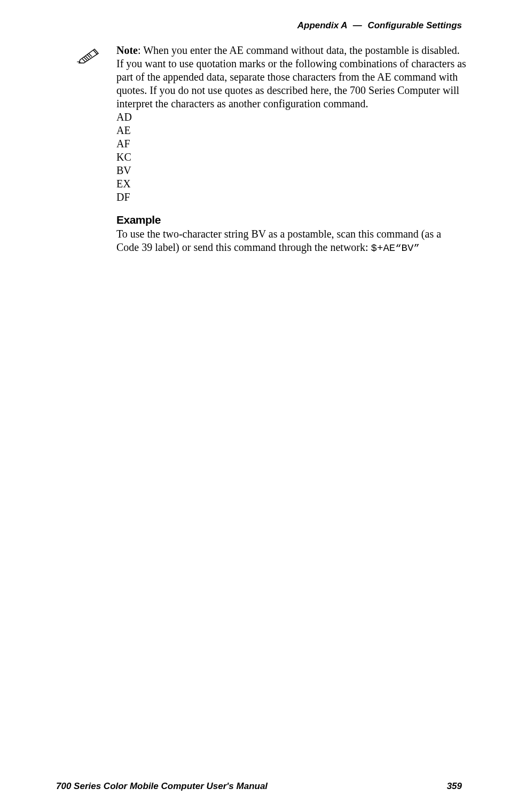  What do you see at coordinates (292, 77) in the screenshot?
I see `note-paragraph: Note: When you enter the AE command with…` at bounding box center [292, 77].